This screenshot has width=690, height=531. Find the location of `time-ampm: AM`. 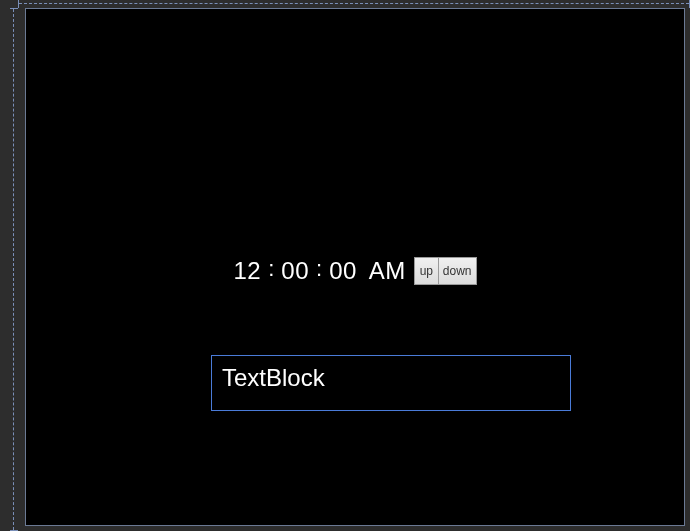

time-ampm: AM is located at coordinates (388, 271).